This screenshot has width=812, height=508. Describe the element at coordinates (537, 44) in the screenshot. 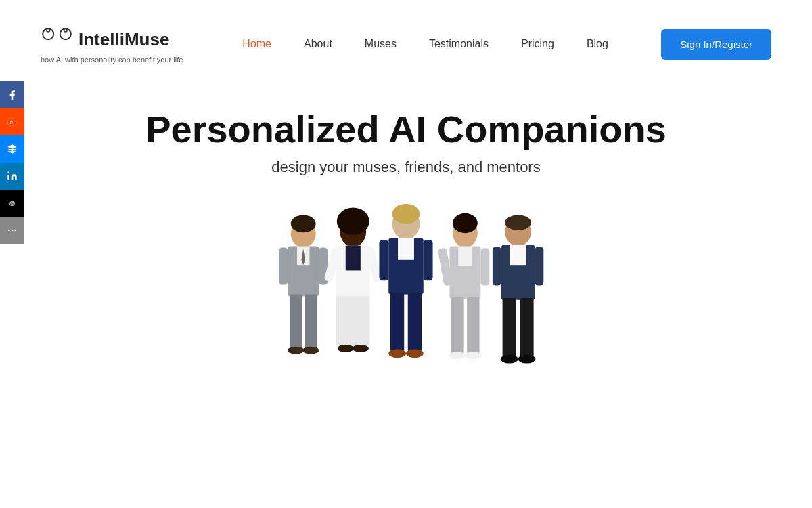

I see `nav-item-pricing: Pricing` at that location.